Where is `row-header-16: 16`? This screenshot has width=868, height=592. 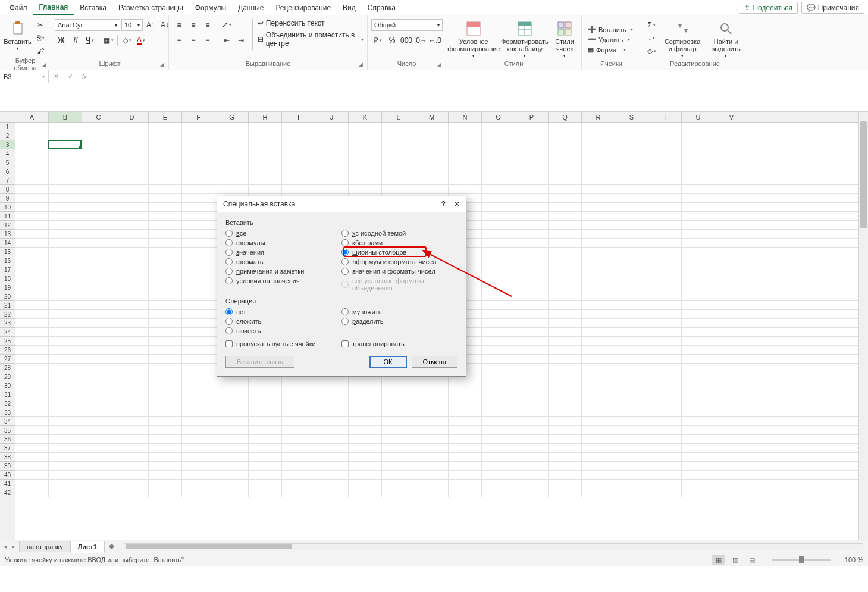
row-header-16: 16 is located at coordinates (7, 261).